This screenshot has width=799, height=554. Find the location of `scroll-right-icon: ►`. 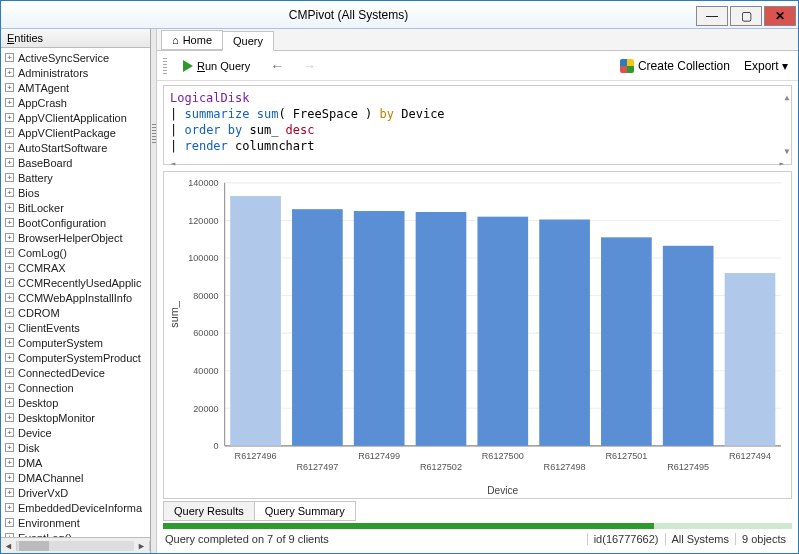

scroll-right-icon: ► is located at coordinates (142, 546).